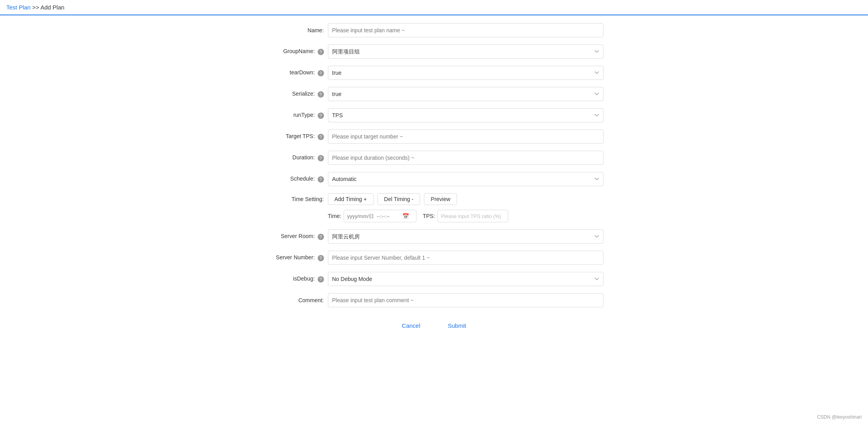 This screenshot has height=423, width=868. What do you see at coordinates (434, 158) in the screenshot?
I see `duration-row: Duration: ?` at bounding box center [434, 158].